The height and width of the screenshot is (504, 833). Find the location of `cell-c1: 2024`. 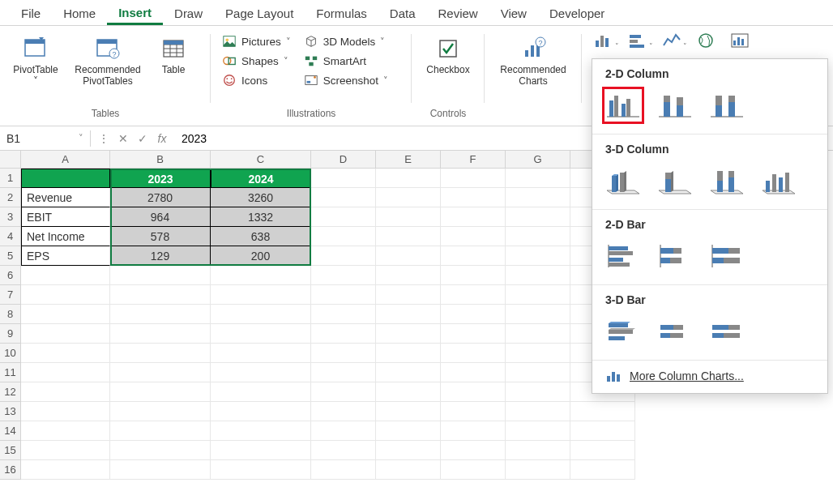

cell-c1: 2024 is located at coordinates (261, 178).